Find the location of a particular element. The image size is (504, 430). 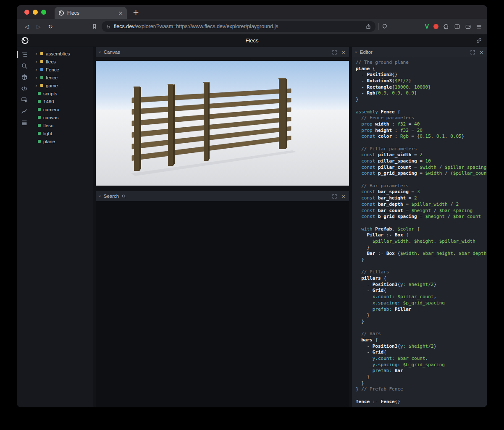

tree-item-fence: ›fence is located at coordinates (62, 77).